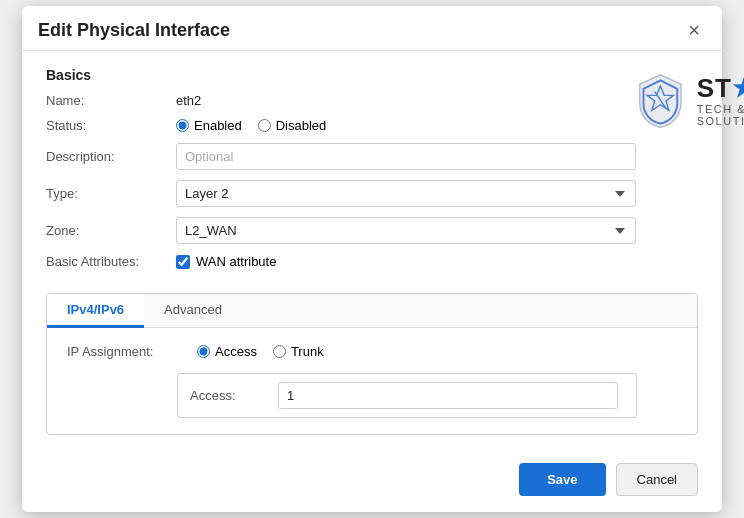 This screenshot has height=518, width=744. What do you see at coordinates (204, 352) in the screenshot?
I see `ip-access-radio` at bounding box center [204, 352].